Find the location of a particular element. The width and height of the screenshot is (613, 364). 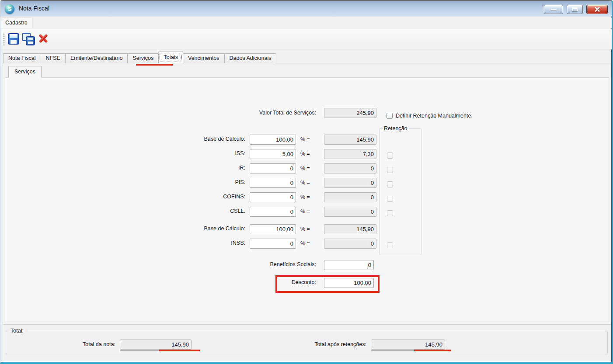

close-button is located at coordinates (597, 10).